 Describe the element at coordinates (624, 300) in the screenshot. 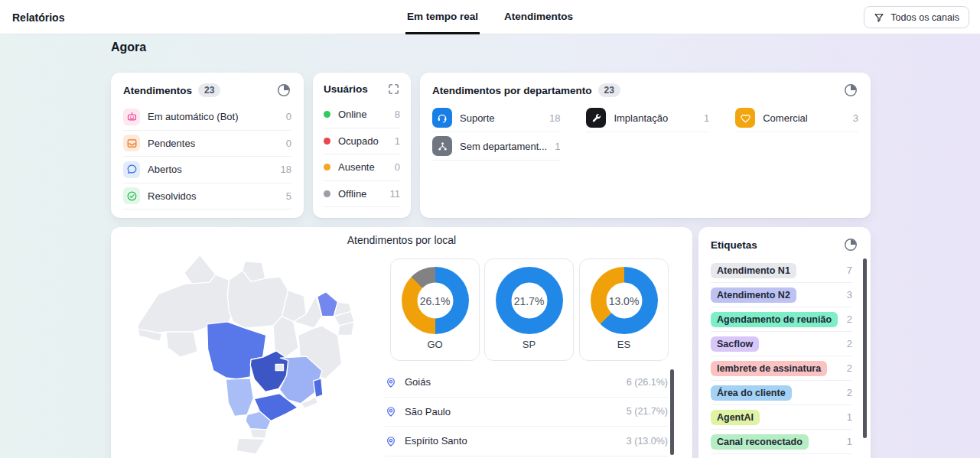

I see `donut-chart: 13.0%` at that location.